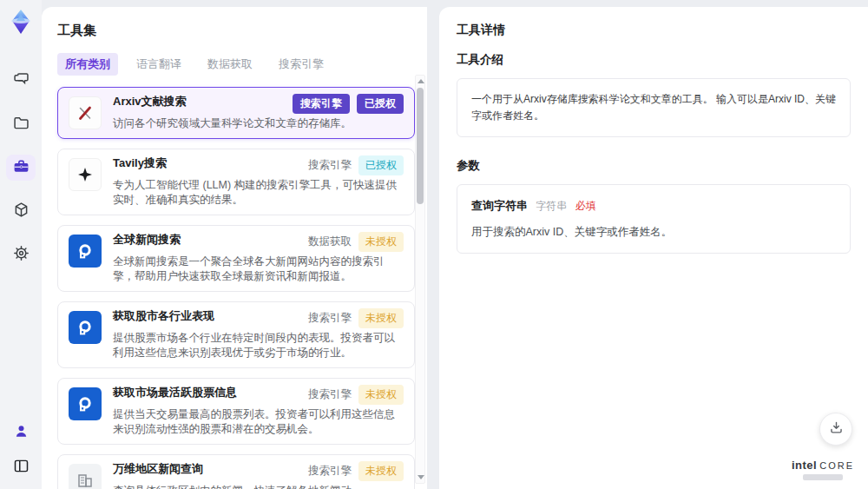 The height and width of the screenshot is (489, 868). Describe the element at coordinates (654, 60) in the screenshot. I see `intro-heading: 工具介绍` at that location.